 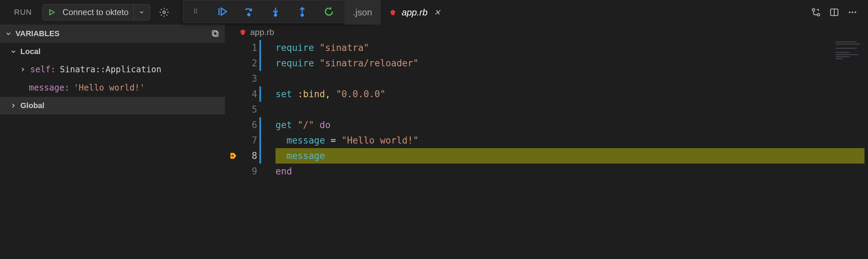 I want to click on variables-section-header: VARIABLES, so click(x=112, y=34).